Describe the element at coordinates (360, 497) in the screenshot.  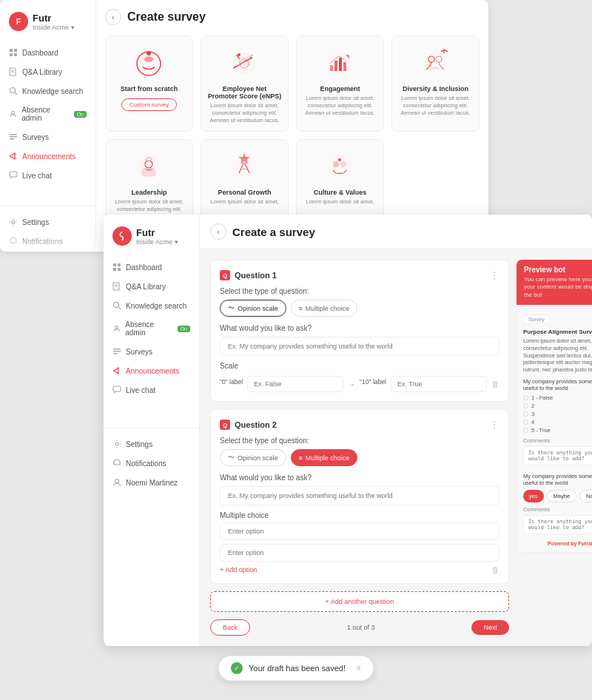
I see `question-card-2: Q Question 2 ⋮ Select the type of questi…` at that location.